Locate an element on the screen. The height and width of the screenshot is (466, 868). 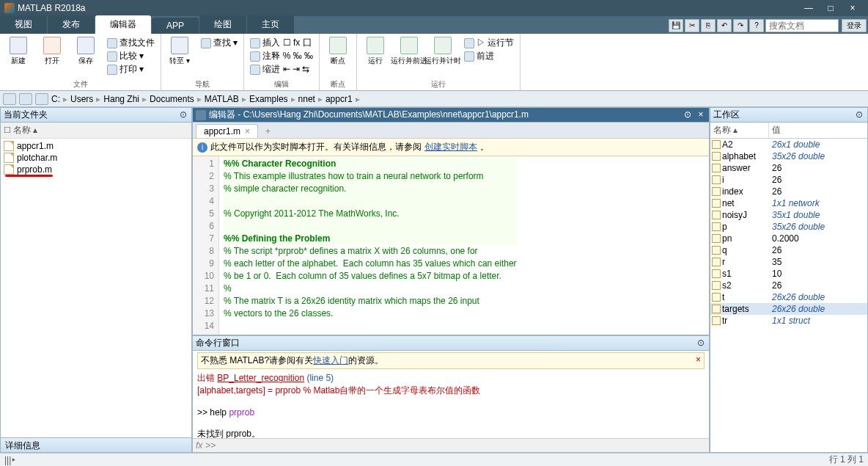
editor-menu-icon: ⊙ is located at coordinates (688, 115).